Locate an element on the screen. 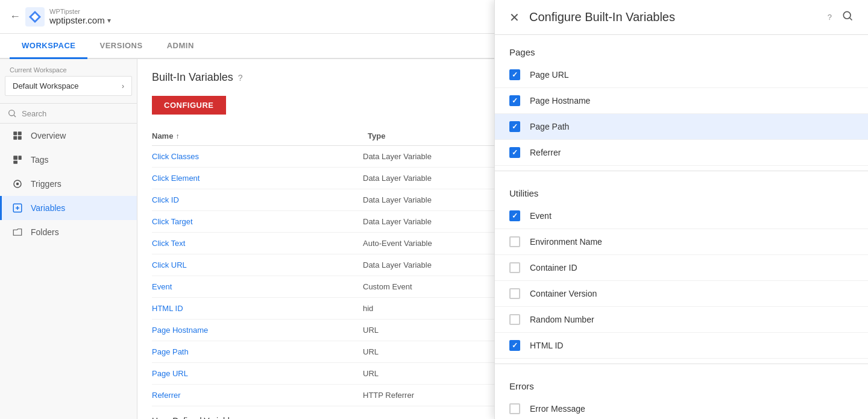  search-label: Search is located at coordinates (34, 113).